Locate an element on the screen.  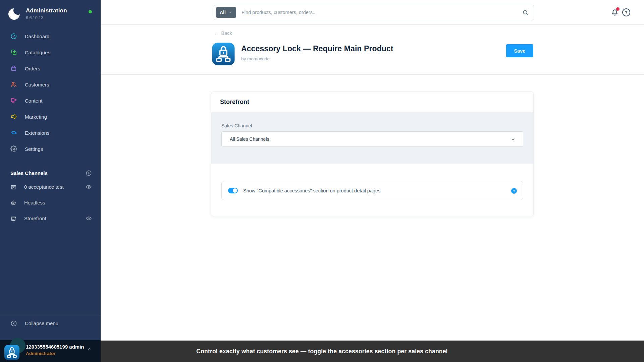
shopping-bag-icon is located at coordinates (14, 68).